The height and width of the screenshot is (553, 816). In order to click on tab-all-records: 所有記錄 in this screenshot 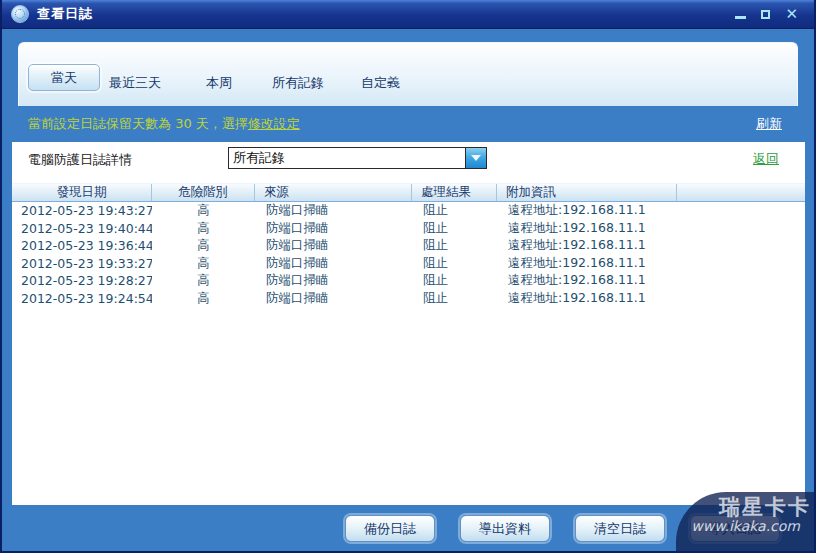, I will do `click(298, 83)`.